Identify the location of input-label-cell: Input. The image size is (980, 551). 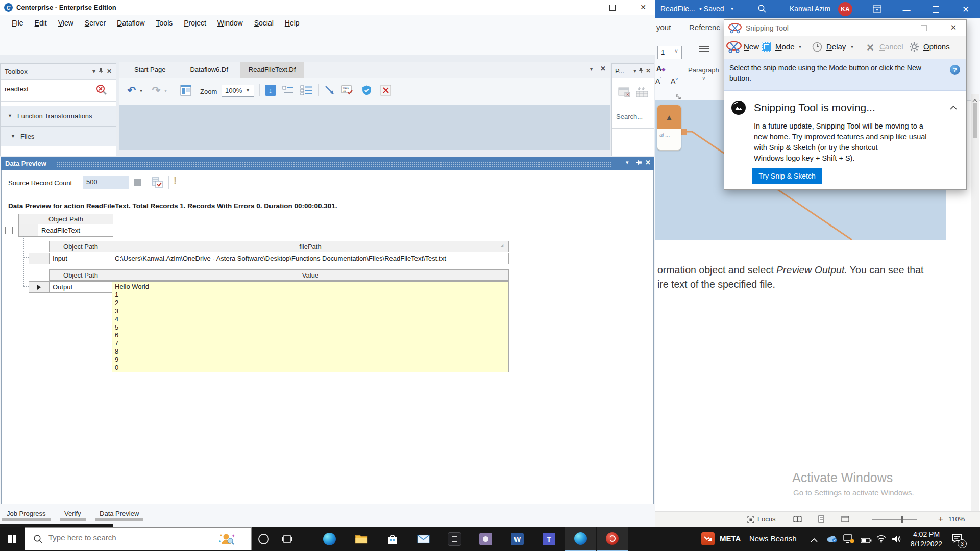
(81, 258).